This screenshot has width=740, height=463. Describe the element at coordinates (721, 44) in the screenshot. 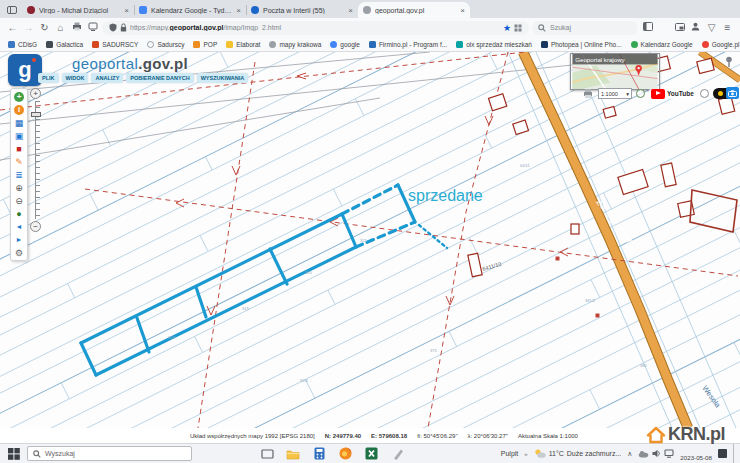

I see `bookmark-item: Google.pl` at that location.